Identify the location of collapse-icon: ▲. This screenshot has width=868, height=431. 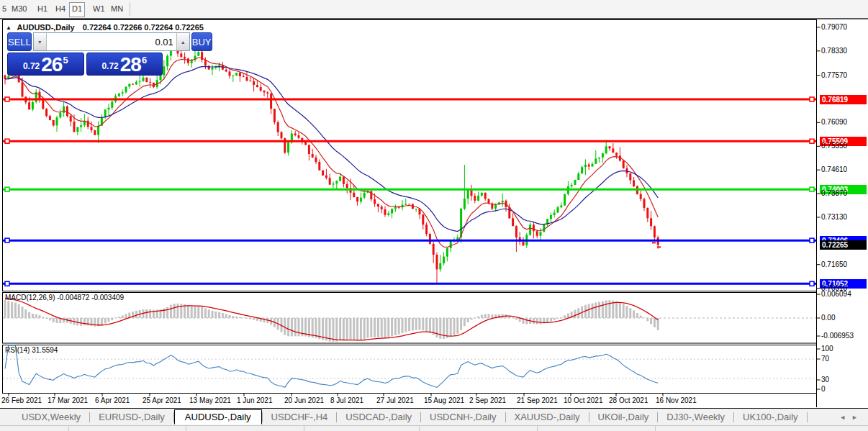
(9, 27).